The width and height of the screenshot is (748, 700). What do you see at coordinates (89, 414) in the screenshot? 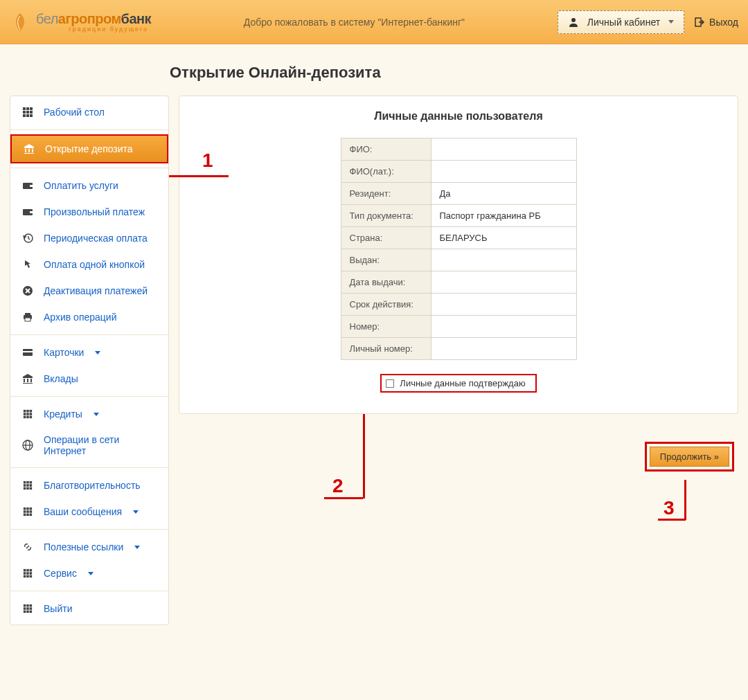
I see `sidebar-item-credits: Кредиты` at bounding box center [89, 414].